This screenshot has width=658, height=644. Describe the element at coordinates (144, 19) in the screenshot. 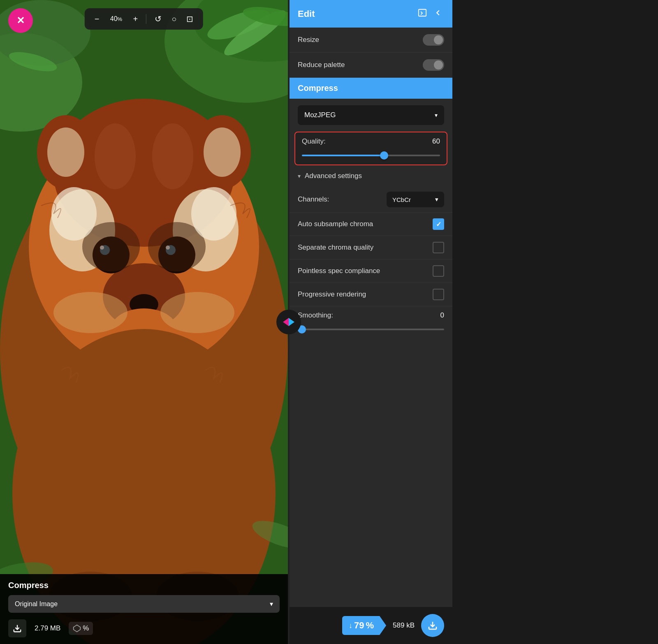

I see `top-toolbar: − 40% + ↺ ○ ⊡` at that location.